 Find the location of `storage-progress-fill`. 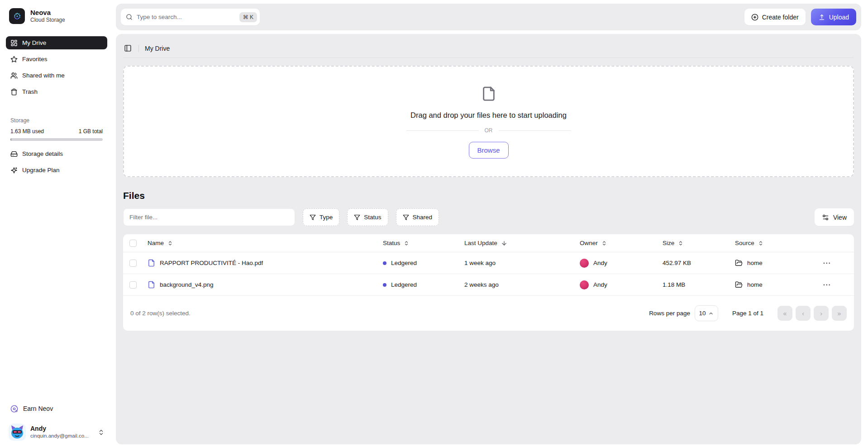

storage-progress-fill is located at coordinates (11, 140).